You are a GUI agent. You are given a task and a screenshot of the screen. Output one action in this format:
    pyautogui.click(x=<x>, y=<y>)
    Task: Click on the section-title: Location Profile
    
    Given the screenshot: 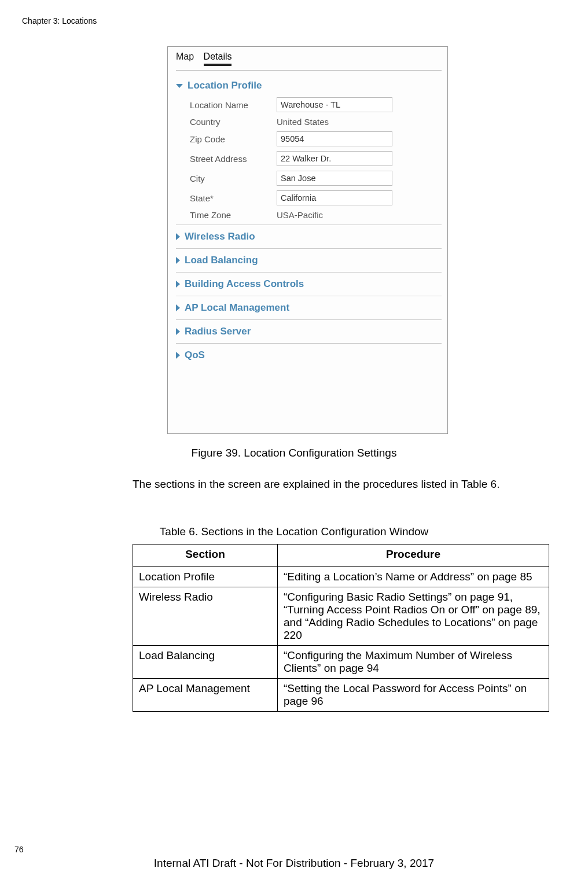 What is the action you would take?
    pyautogui.click(x=225, y=86)
    